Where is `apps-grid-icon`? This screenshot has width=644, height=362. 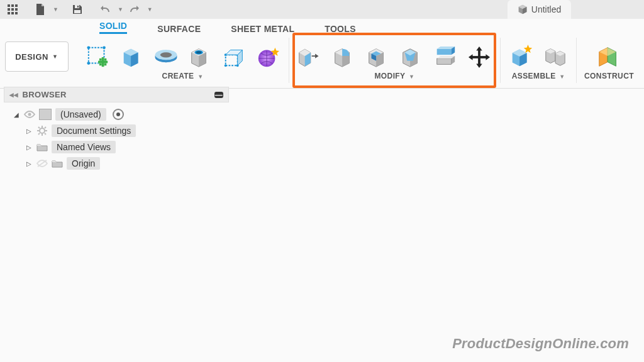
apps-grid-icon is located at coordinates (13, 9).